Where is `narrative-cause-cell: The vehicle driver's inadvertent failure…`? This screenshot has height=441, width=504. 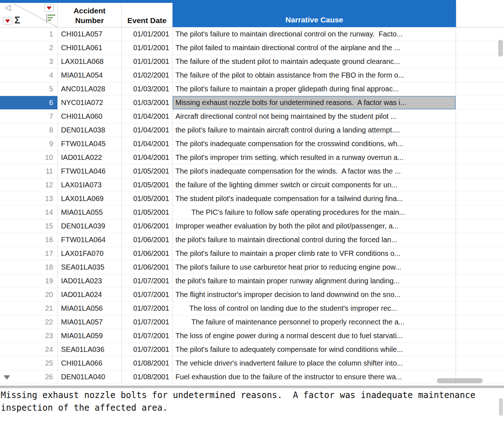
narrative-cause-cell: The vehicle driver's inadvertent failure… is located at coordinates (314, 363).